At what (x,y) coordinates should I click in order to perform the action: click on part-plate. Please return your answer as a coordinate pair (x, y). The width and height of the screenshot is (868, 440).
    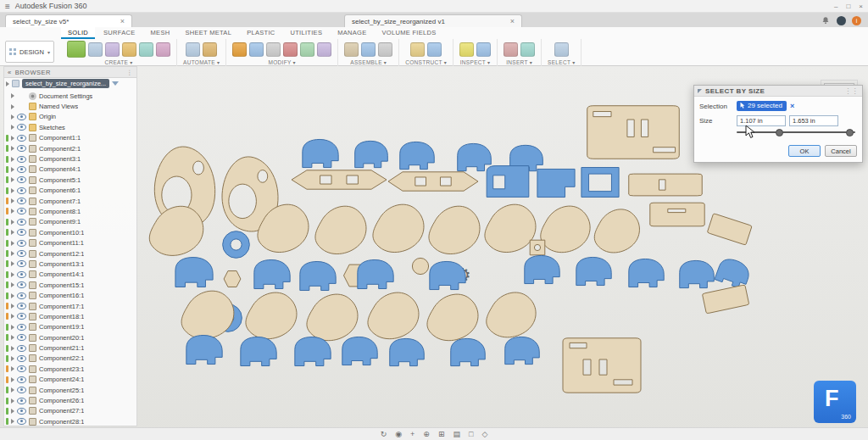
    Looking at the image, I should click on (677, 214).